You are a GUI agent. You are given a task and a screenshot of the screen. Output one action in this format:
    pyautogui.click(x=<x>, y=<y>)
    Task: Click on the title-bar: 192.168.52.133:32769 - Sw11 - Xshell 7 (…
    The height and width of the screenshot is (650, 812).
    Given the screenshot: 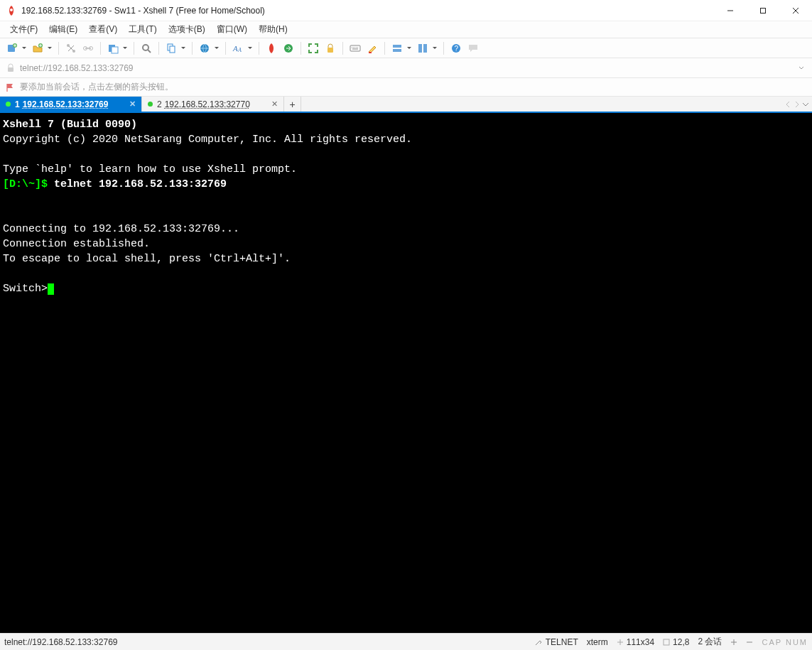 What is the action you would take?
    pyautogui.click(x=406, y=11)
    